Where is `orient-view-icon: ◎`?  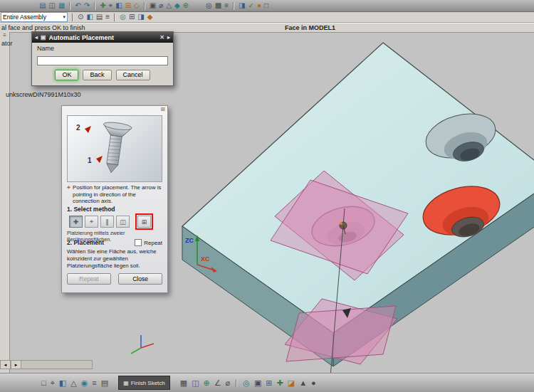
orient-view-icon: ◎ is located at coordinates (209, 6).